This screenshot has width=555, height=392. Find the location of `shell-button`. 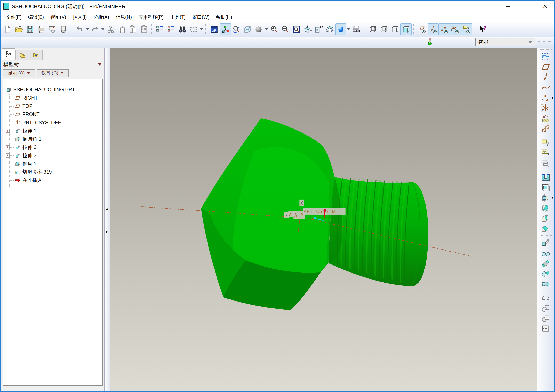

shell-button is located at coordinates (546, 187).